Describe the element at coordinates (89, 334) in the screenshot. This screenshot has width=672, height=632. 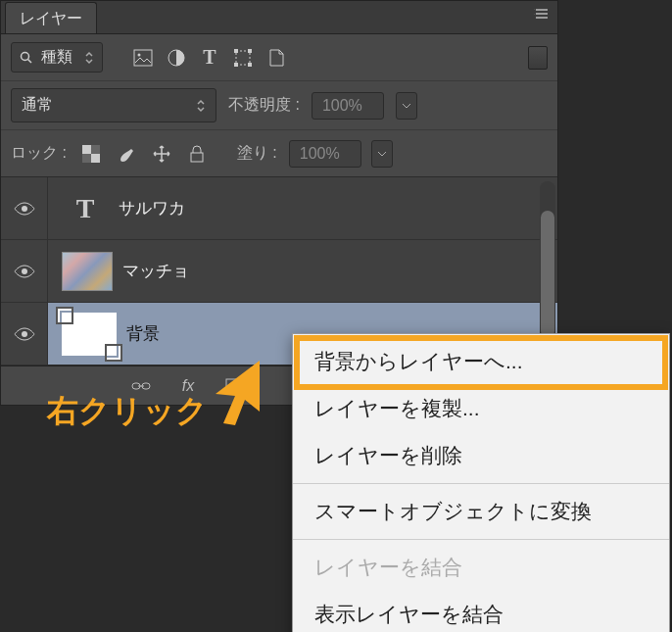
I see `layer-thumb-background` at that location.